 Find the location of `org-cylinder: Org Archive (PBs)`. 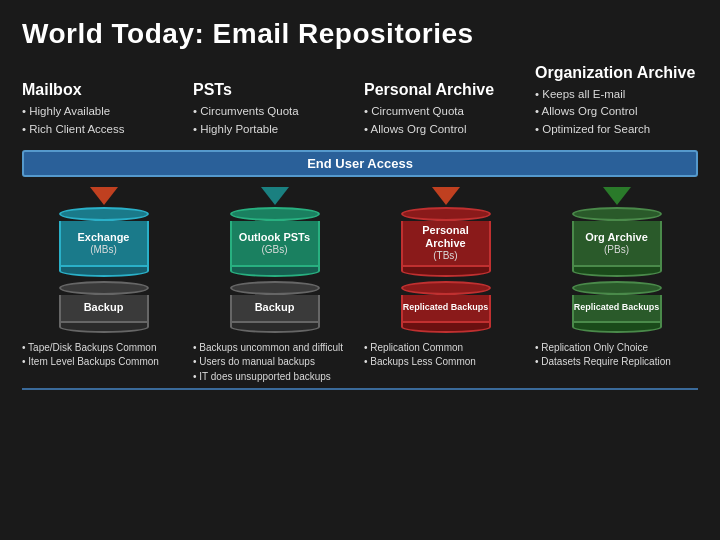

org-cylinder: Org Archive (PBs) is located at coordinates (617, 242).